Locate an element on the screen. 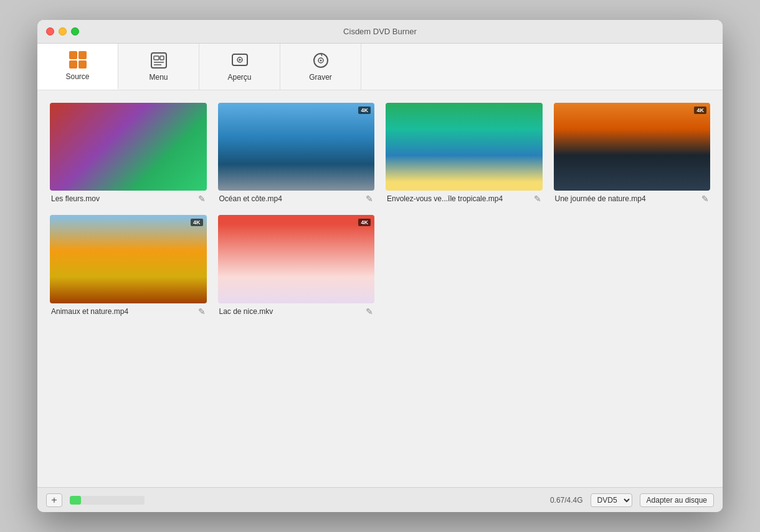  statusbar: + 0.67/4.4G DVD5DVD9 Adapter au disque is located at coordinates (380, 500).